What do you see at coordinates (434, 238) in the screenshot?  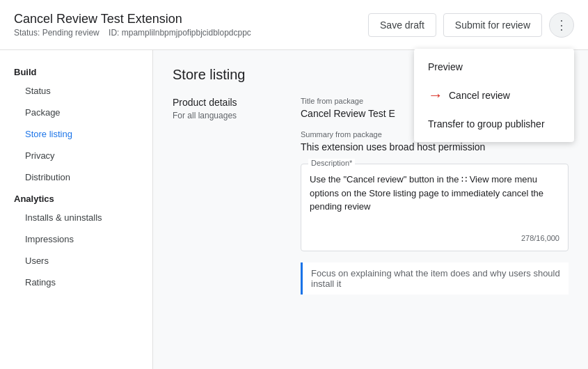 I see `description-count: 278/16,000` at bounding box center [434, 238].